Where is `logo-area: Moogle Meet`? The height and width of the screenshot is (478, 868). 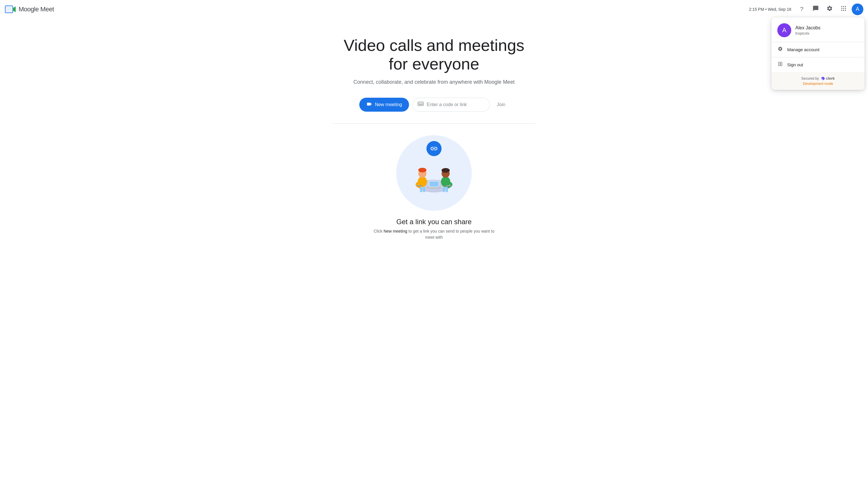
logo-area: Moogle Meet is located at coordinates (29, 9).